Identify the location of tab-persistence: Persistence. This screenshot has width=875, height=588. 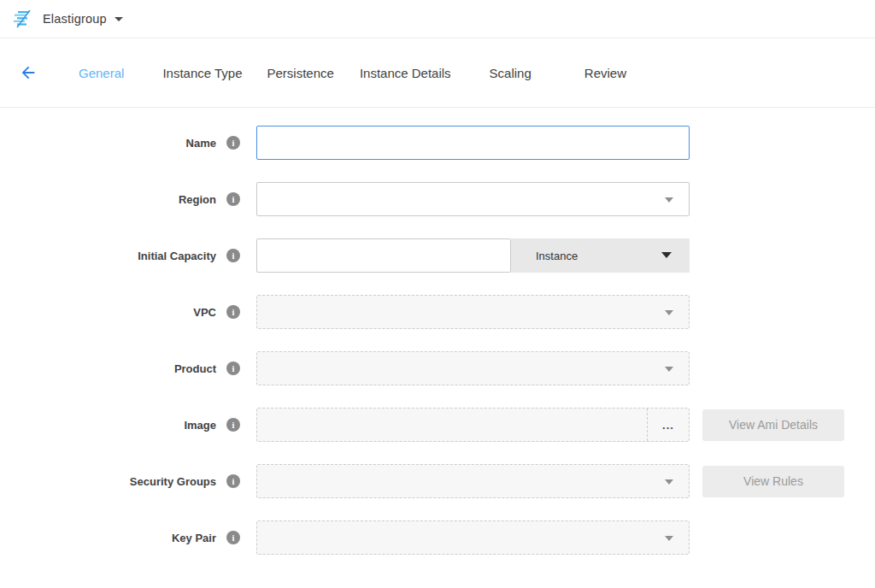
(301, 74).